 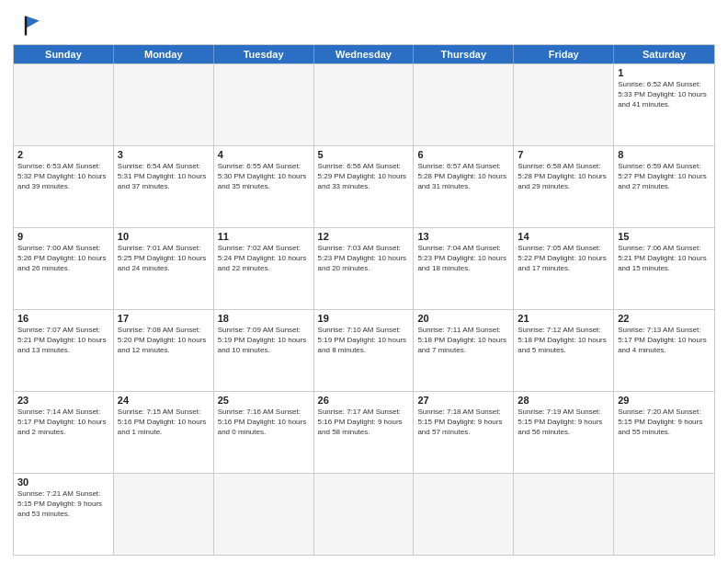 I want to click on cell-day-number: 28, so click(x=563, y=400).